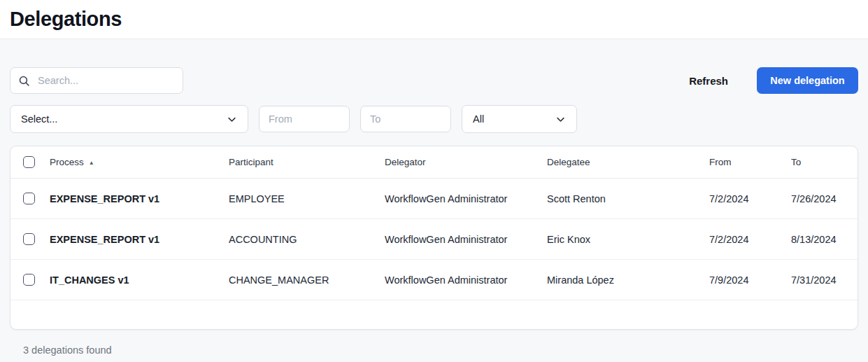 The width and height of the screenshot is (868, 362). Describe the element at coordinates (466, 162) in the screenshot. I see `column-header-delegator: Delegator` at that location.